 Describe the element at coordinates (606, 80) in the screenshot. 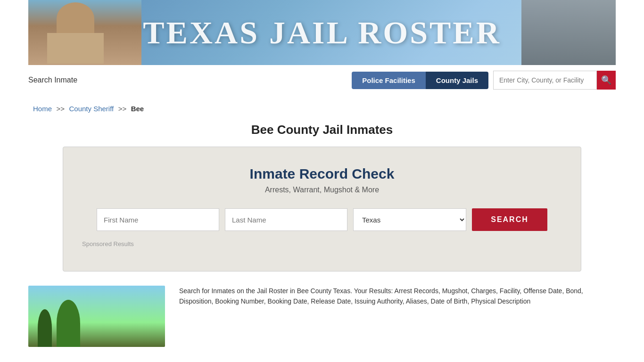

I see `search-icon: 🔍` at that location.